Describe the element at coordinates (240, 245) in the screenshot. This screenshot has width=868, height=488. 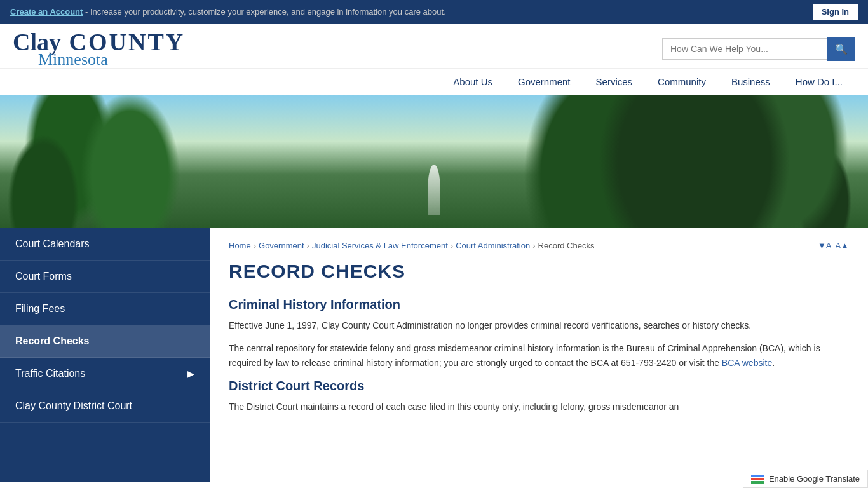
I see `breadcrumb-home: Home` at that location.